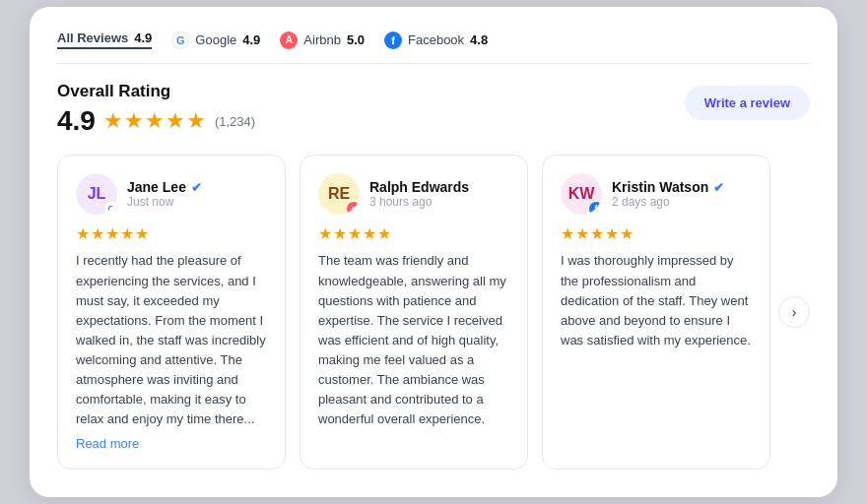  I want to click on airbnb-icon: A, so click(289, 40).